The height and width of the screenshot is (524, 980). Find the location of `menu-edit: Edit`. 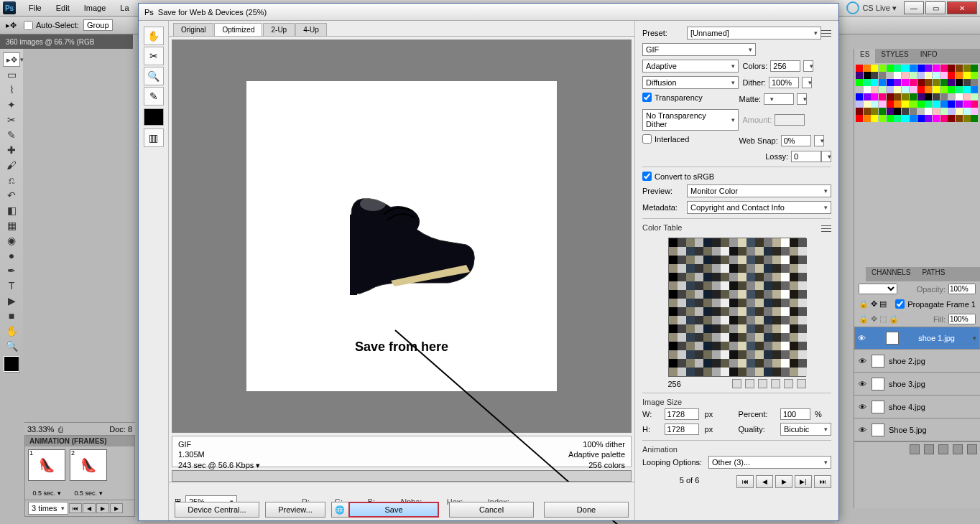

menu-edit: Edit is located at coordinates (63, 8).